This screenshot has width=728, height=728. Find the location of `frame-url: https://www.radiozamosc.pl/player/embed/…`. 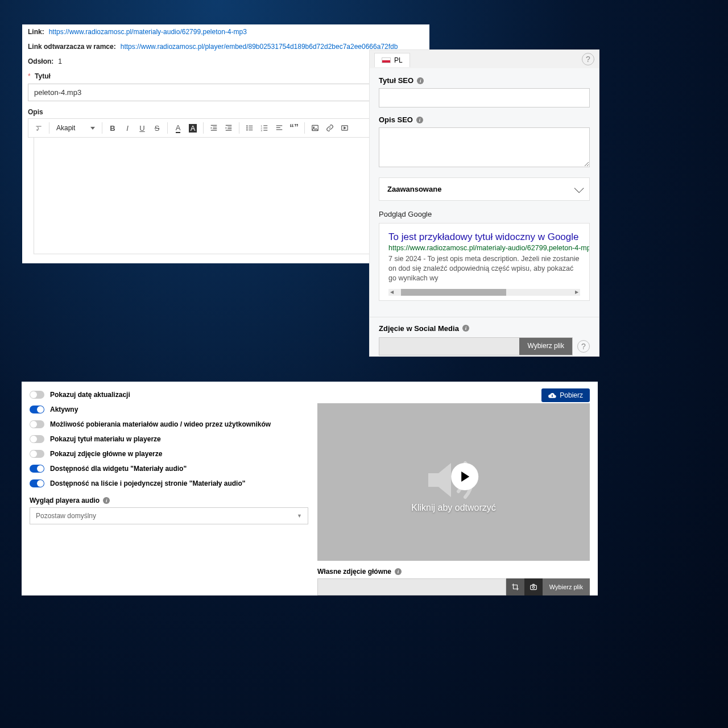

frame-url: https://www.radiozamosc.pl/player/embed/… is located at coordinates (259, 47).